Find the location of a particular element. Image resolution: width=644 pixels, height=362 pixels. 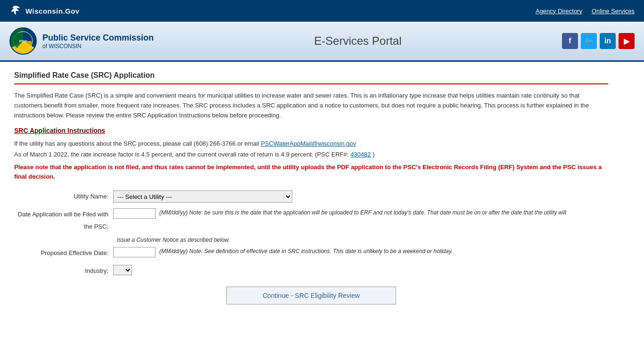

industry-select is located at coordinates (123, 270).